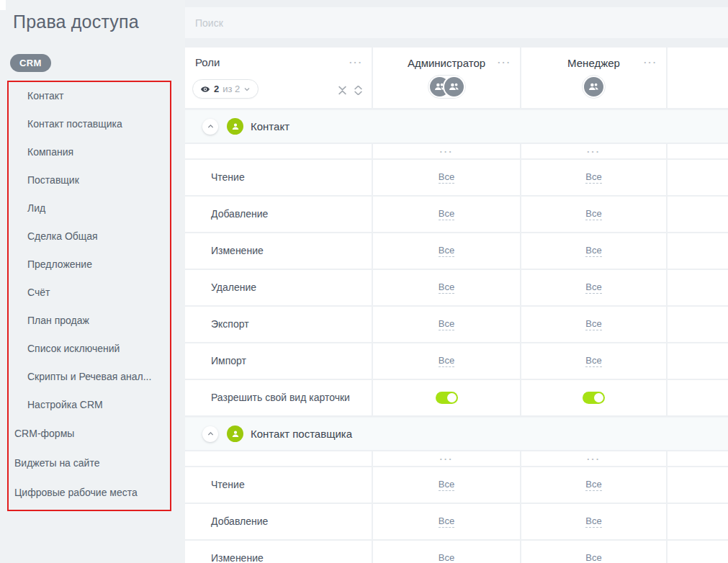 This screenshot has width=728, height=563. I want to click on roles-header-cell: Роли ··· 2 из 2, so click(278, 78).